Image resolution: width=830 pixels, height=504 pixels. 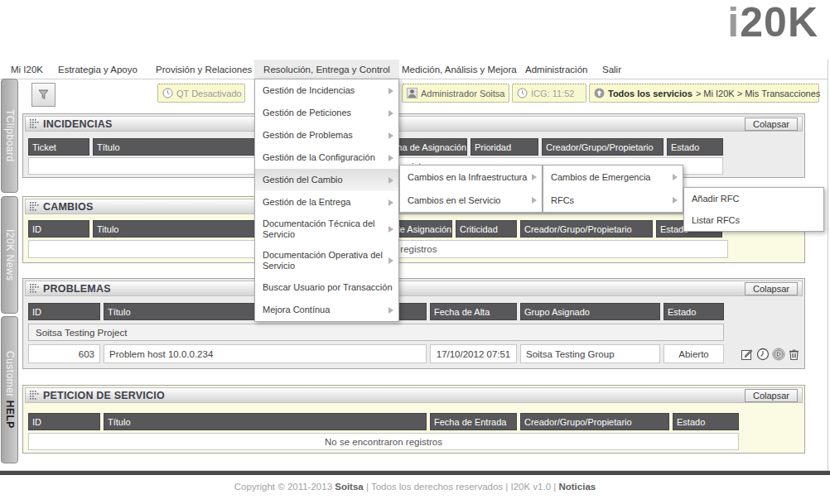 I want to click on column-header-criticidad: Criticidad, so click(x=486, y=228).